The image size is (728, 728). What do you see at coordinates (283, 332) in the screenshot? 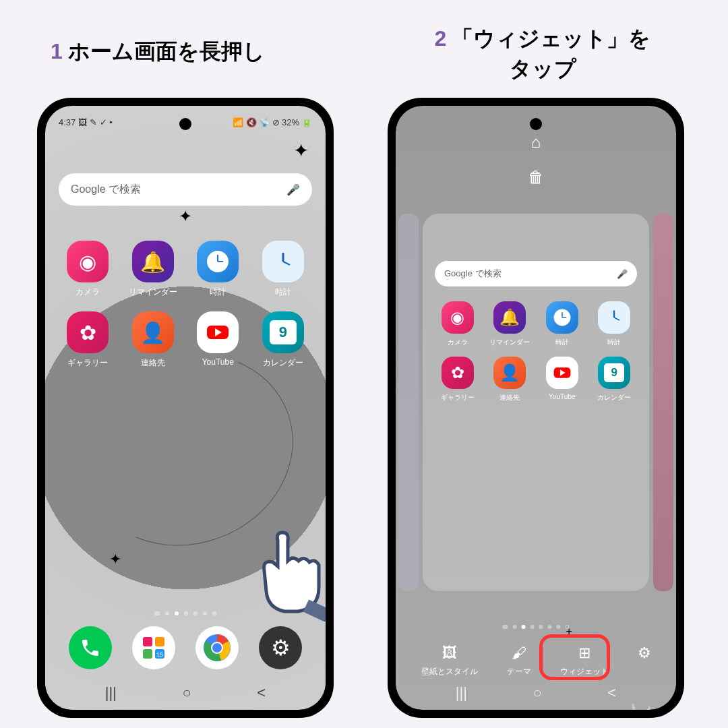
I see `calendar-icon: 9` at bounding box center [283, 332].